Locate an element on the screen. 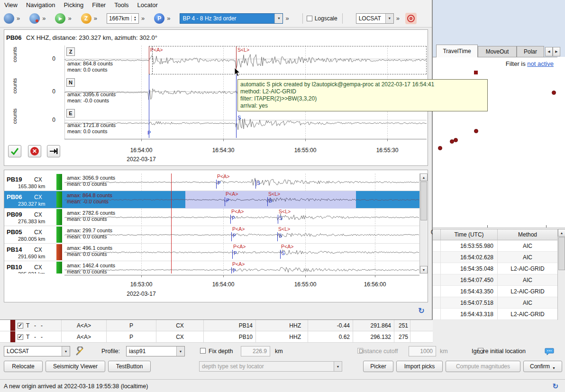 The image size is (565, 392). component-z-icon: Z is located at coordinates (86, 18).